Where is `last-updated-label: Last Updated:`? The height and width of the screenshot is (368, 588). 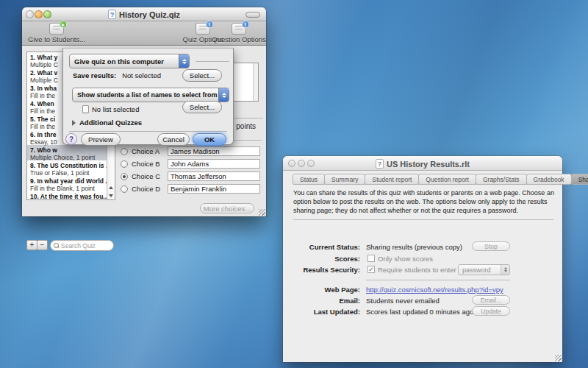 last-updated-label: Last Updated: is located at coordinates (322, 312).